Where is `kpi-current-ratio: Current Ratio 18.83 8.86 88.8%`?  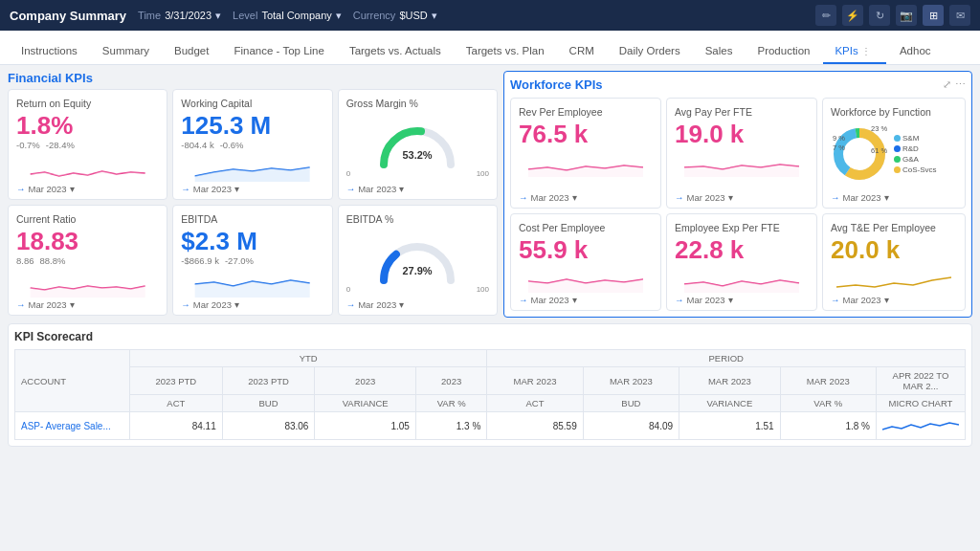 kpi-current-ratio: Current Ratio 18.83 8.86 88.8% is located at coordinates (88, 260).